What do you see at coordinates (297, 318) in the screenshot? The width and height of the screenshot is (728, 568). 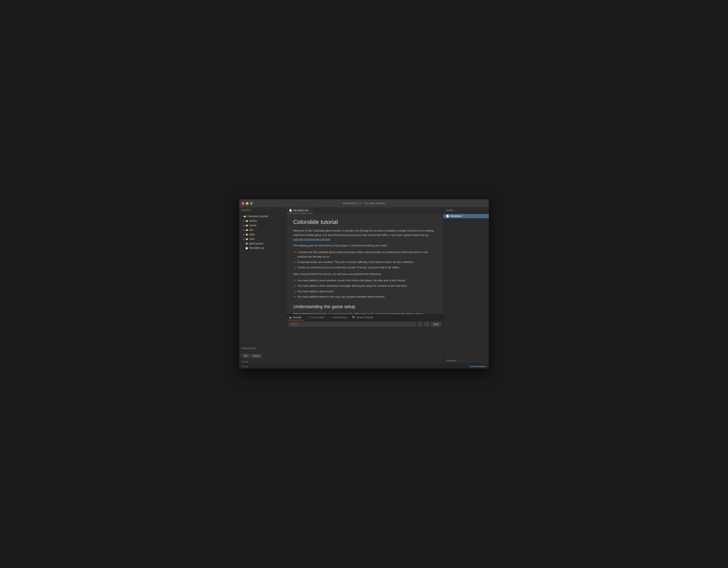 I see `console-label: Console` at bounding box center [297, 318].